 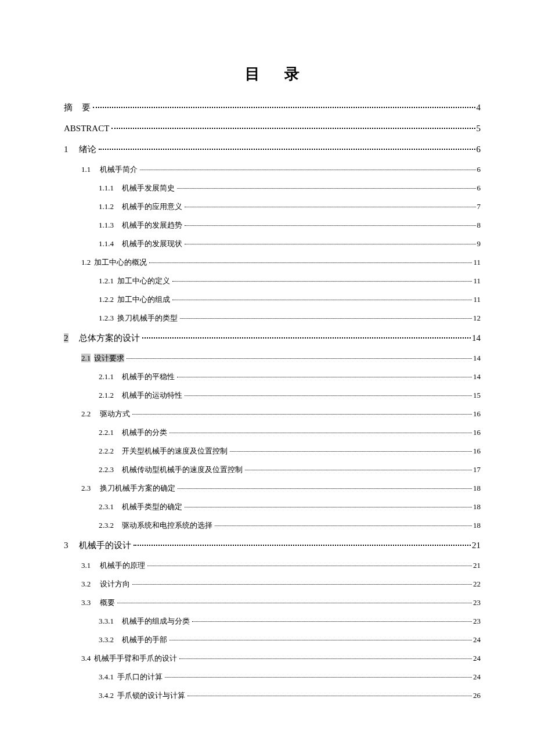 I want to click on toc-text: 机械手的手部, so click(x=145, y=640).